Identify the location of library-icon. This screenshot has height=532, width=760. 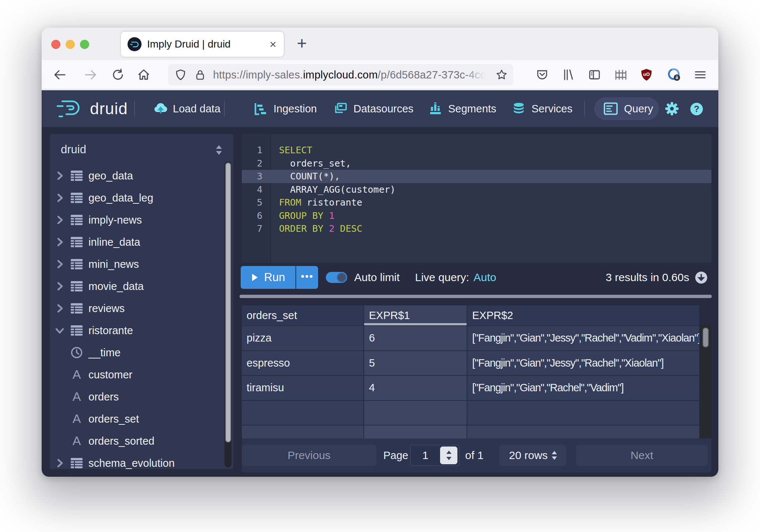
(568, 75).